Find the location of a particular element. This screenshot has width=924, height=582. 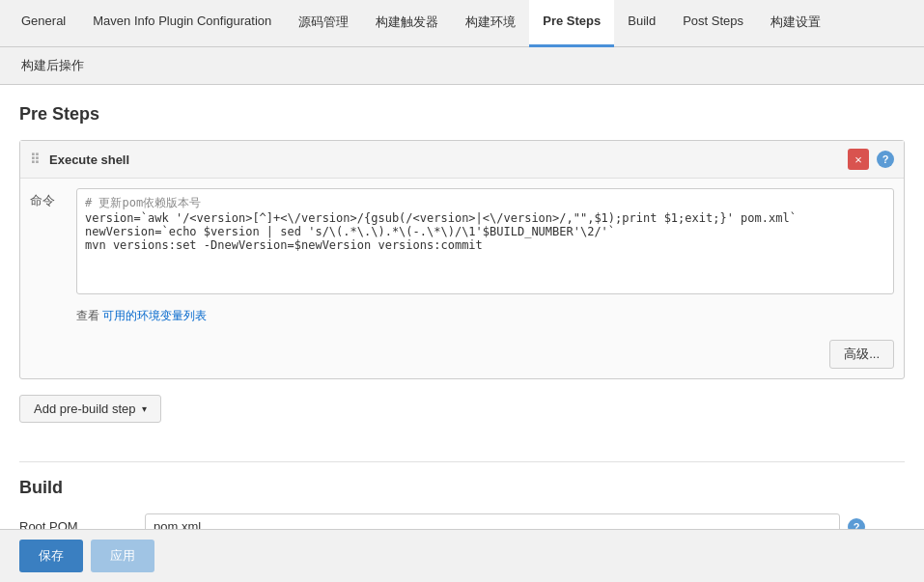

env-link-text: 查看 可用的环境变量列表 is located at coordinates (141, 316).